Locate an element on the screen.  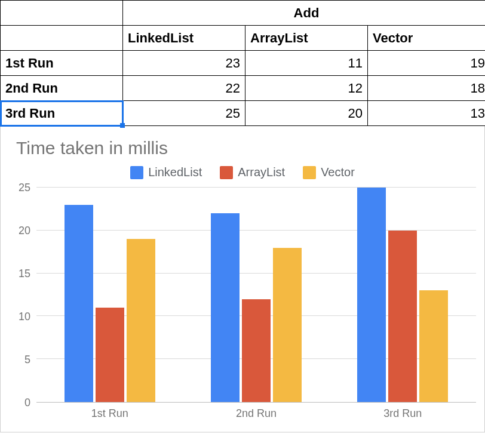
col-header-linkedlist: LinkedList is located at coordinates (184, 38).